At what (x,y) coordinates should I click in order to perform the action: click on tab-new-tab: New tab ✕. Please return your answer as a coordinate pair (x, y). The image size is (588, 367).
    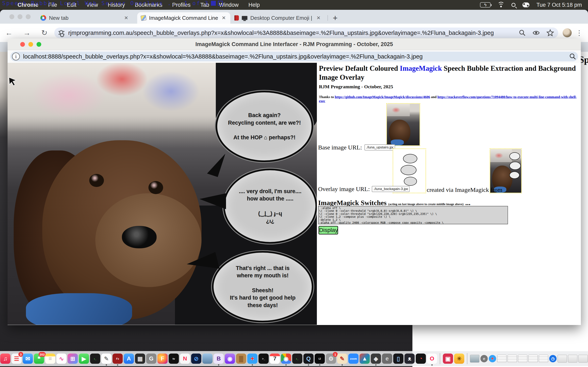
    Looking at the image, I should click on (85, 18).